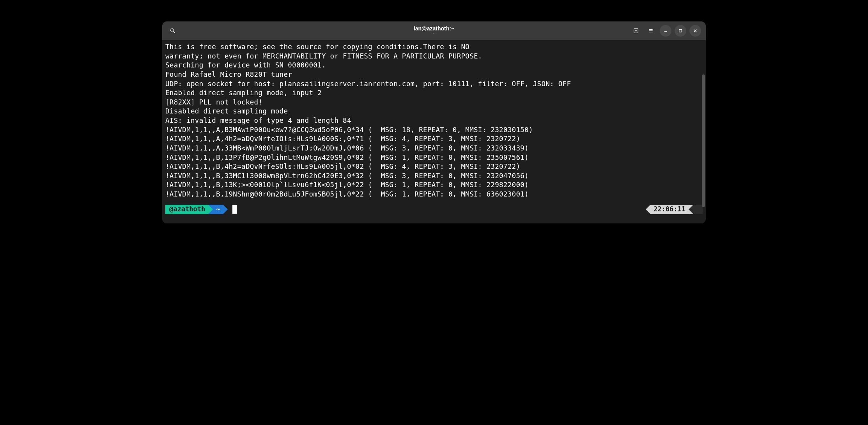 The image size is (868, 425). What do you see at coordinates (434, 209) in the screenshot?
I see `prompt-line: @azathoth ~ 22:06:11` at bounding box center [434, 209].